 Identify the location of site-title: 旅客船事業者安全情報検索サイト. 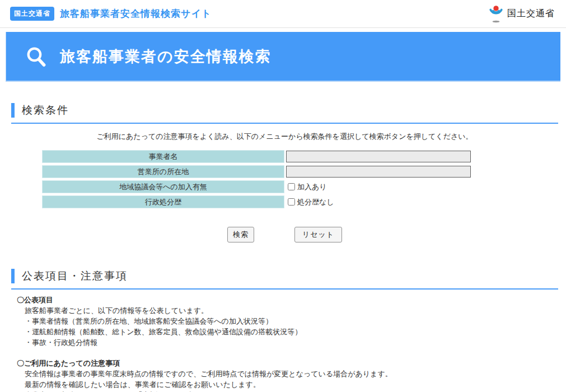
(135, 13).